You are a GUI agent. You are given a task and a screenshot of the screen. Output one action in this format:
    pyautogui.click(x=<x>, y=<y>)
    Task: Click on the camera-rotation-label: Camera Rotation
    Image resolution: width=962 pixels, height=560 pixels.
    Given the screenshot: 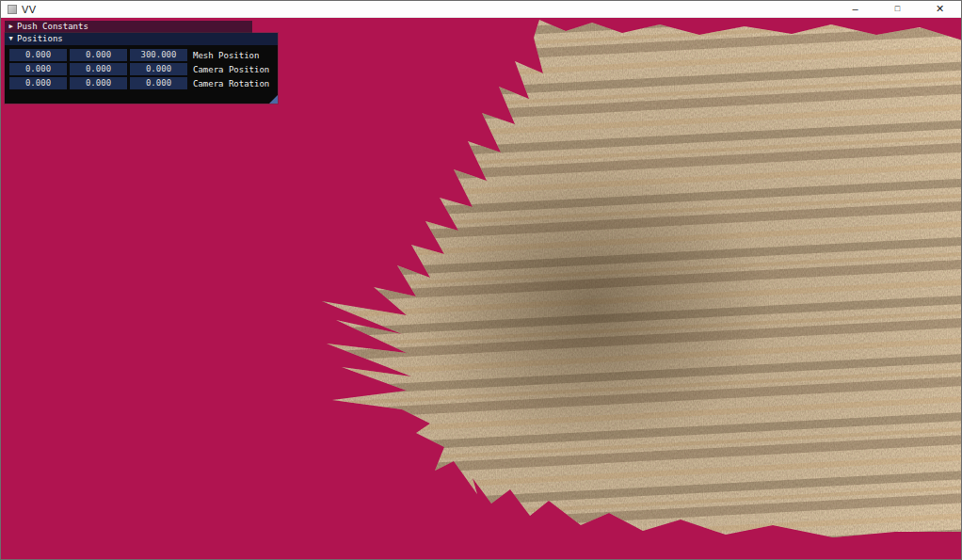 What is the action you would take?
    pyautogui.click(x=232, y=84)
    